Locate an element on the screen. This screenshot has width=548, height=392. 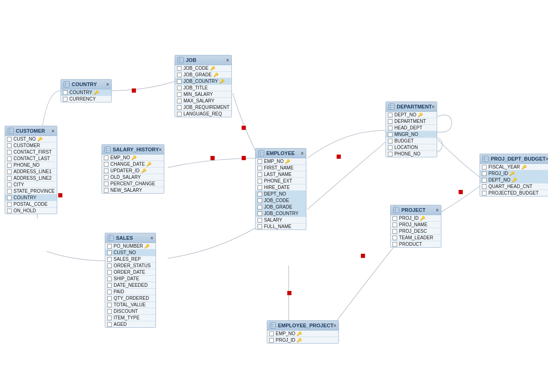
table-header-department: DEPARTMENT× is located at coordinates (412, 107).